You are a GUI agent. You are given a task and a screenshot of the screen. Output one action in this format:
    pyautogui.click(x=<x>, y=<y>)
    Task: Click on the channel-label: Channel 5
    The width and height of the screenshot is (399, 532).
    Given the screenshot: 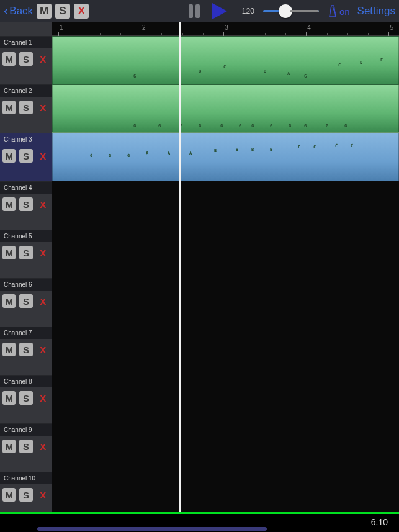 What is the action you would take?
    pyautogui.click(x=26, y=236)
    